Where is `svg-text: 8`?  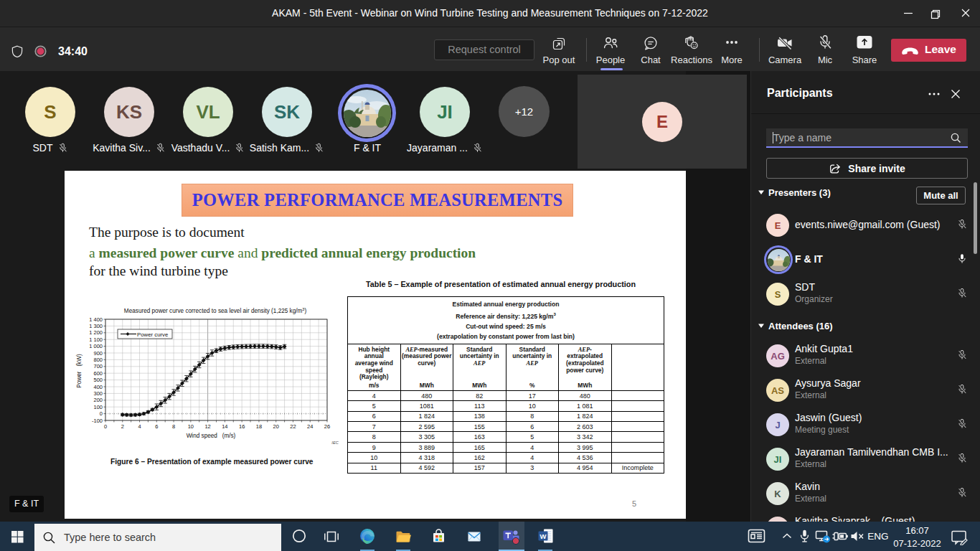
svg-text: 8 is located at coordinates (174, 426).